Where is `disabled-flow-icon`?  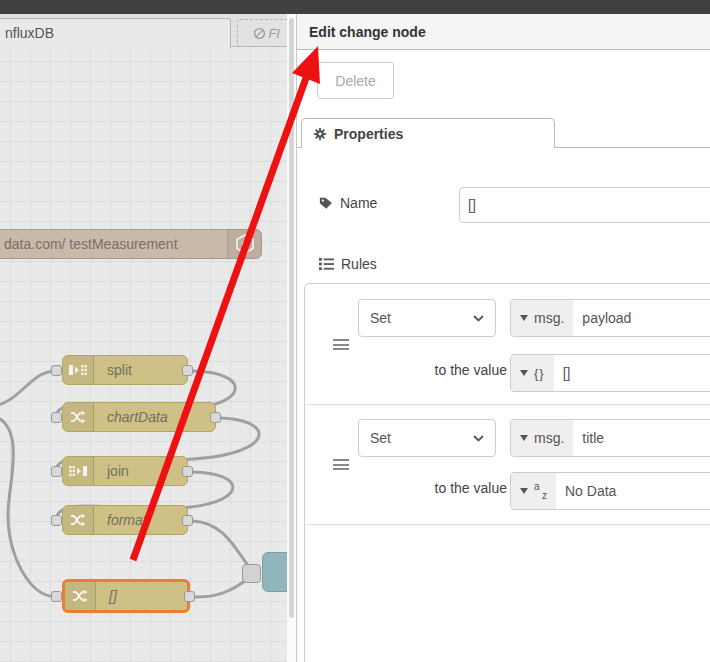 disabled-flow-icon is located at coordinates (260, 34).